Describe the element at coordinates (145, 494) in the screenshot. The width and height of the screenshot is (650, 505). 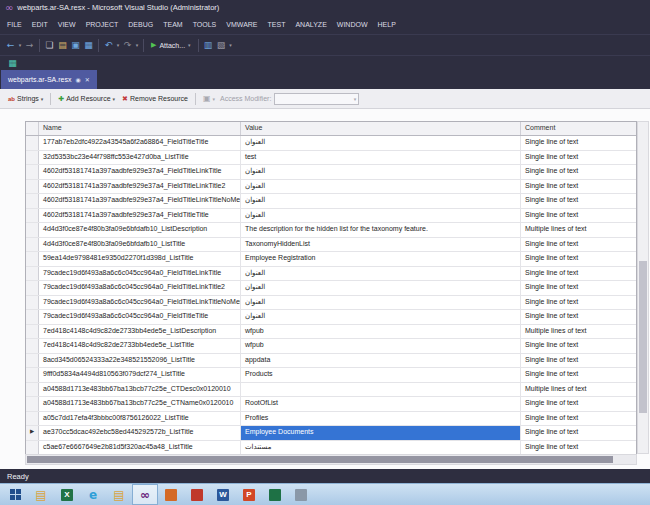
I see `visual-studio-icon: ∞` at that location.